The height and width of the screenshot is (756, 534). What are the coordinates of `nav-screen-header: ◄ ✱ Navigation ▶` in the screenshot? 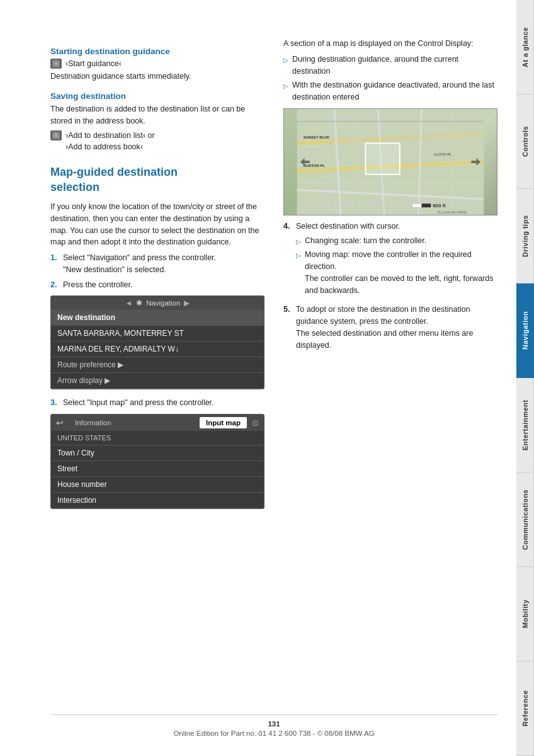 It's located at (157, 303).